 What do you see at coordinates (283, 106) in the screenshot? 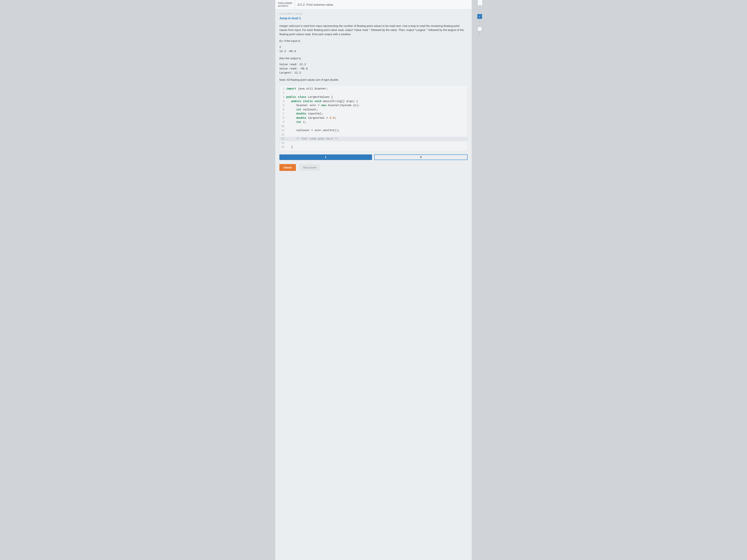
I see `line-number: 5` at bounding box center [283, 106].